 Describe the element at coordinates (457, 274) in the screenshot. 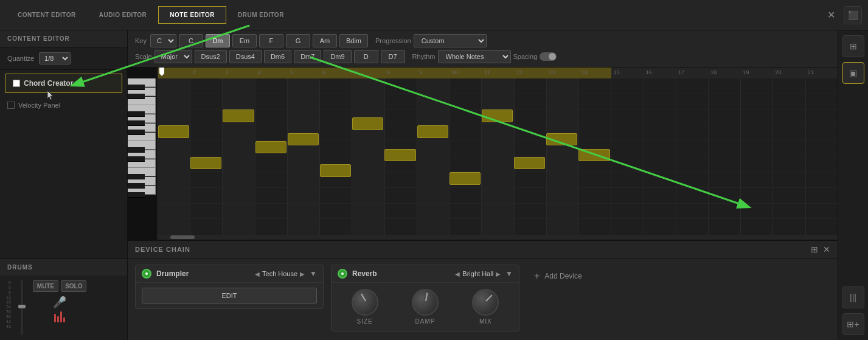

I see `reverb-prev-preset: ◀` at that location.